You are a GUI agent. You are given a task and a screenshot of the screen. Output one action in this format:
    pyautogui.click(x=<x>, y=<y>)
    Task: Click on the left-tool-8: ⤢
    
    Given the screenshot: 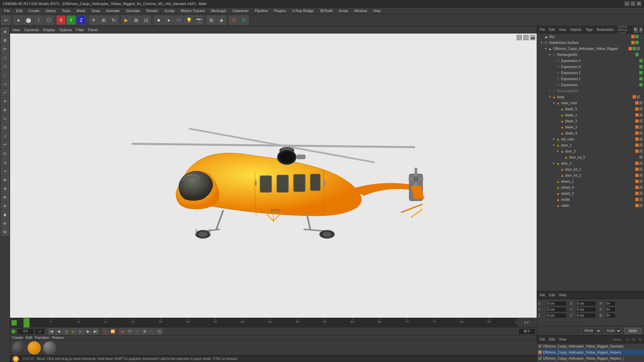 What is the action you would take?
    pyautogui.click(x=5, y=93)
    